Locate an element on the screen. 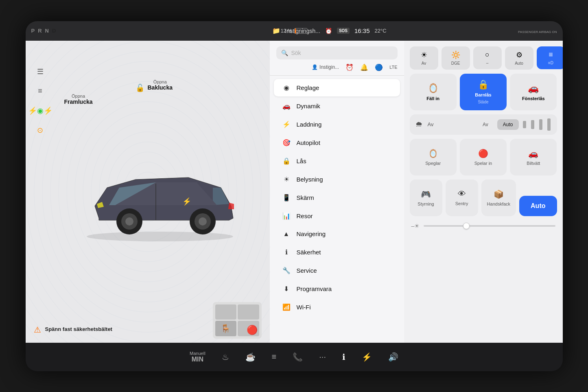  light-btn-av: ☀ Av is located at coordinates (424, 58).